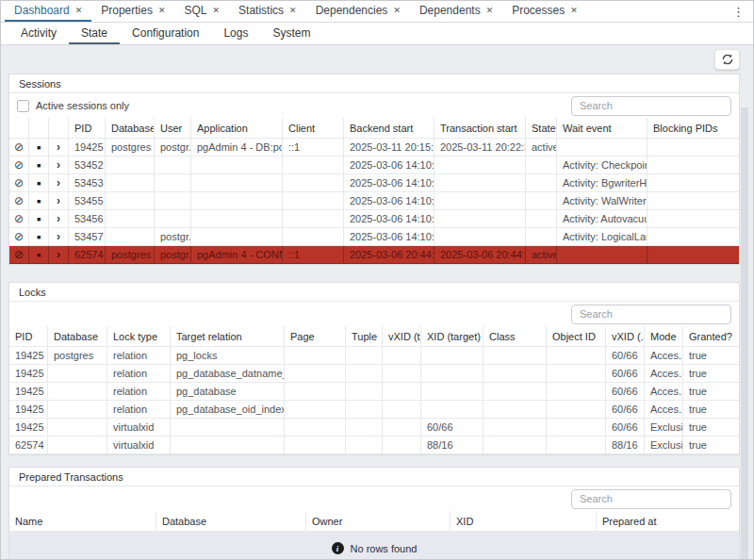 This screenshot has height=560, width=754. Describe the element at coordinates (315, 337) in the screenshot. I see `column-header: Page` at that location.